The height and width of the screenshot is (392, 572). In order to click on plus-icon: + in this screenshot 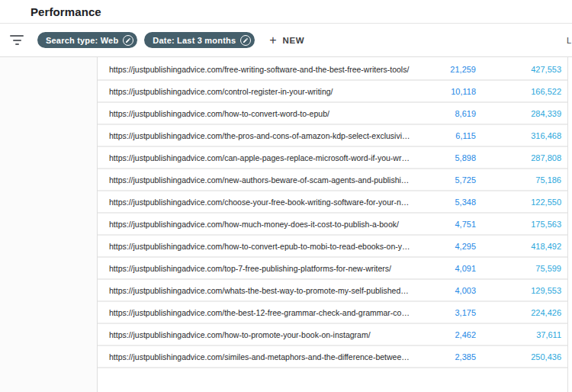, I will do `click(273, 40)`.